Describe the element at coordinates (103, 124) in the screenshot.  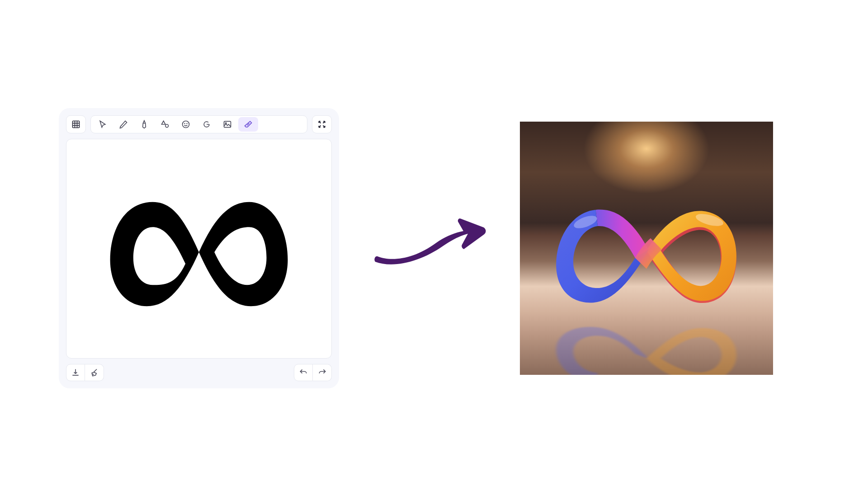
I see `cursor-icon` at that location.